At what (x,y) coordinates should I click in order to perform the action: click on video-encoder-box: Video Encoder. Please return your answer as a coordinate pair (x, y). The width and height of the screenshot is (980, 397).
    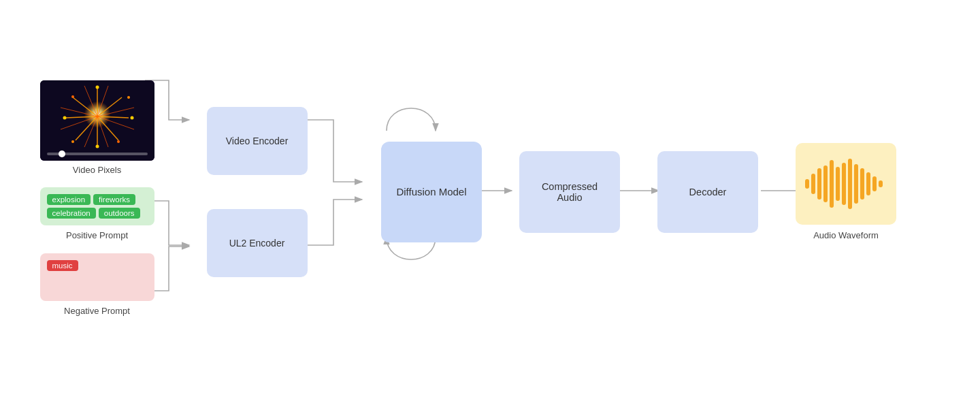
    Looking at the image, I should click on (257, 141).